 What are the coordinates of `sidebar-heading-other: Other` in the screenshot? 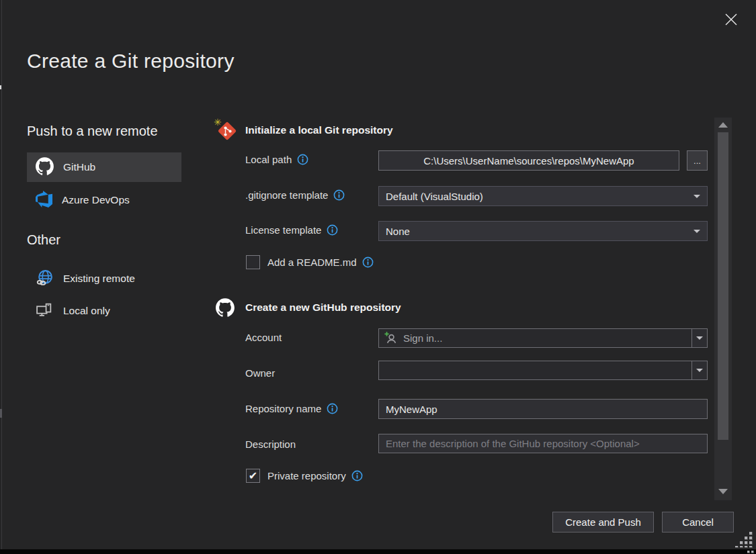 It's located at (44, 240).